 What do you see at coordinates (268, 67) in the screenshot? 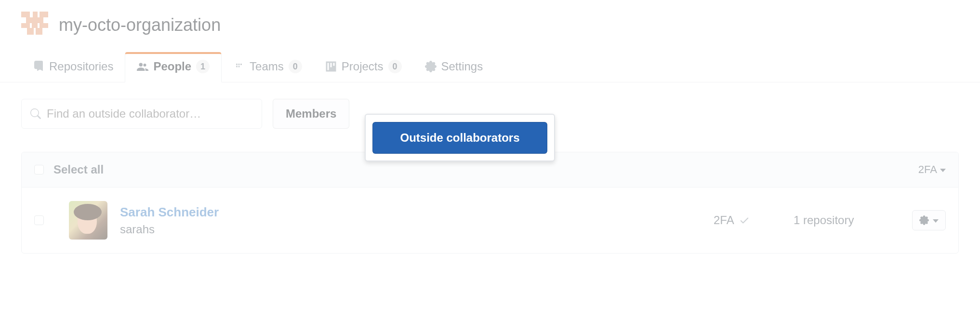
I see `tab-teams: Teams 0` at bounding box center [268, 67].